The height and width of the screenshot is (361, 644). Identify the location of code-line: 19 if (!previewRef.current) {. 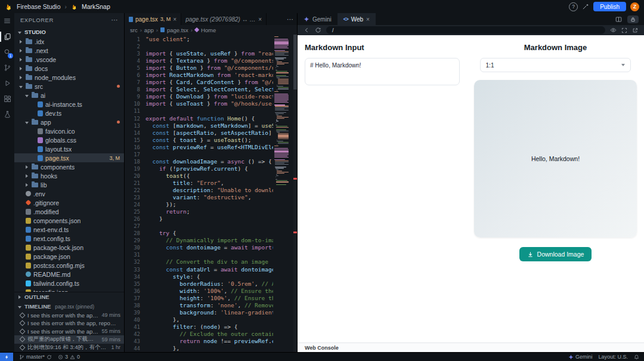
(199, 169).